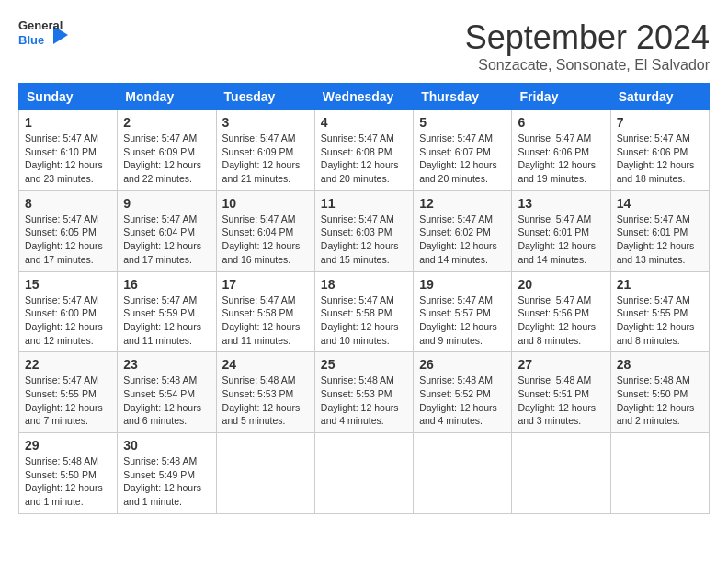  I want to click on table-row: 20Sunrise: 5:47 AMSunset: 5:56 PMDayligh…, so click(561, 312).